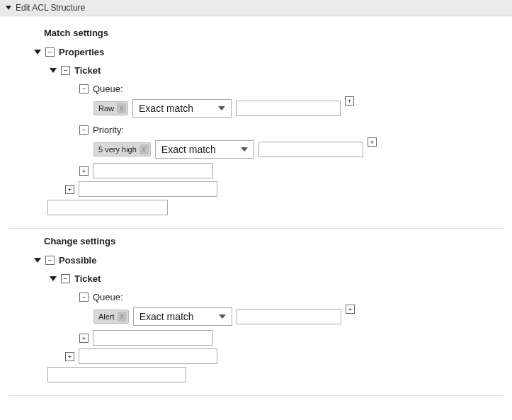 This screenshot has width=512, height=420. What do you see at coordinates (292, 297) in the screenshot?
I see `change-queue-header: − Queue:` at bounding box center [292, 297].